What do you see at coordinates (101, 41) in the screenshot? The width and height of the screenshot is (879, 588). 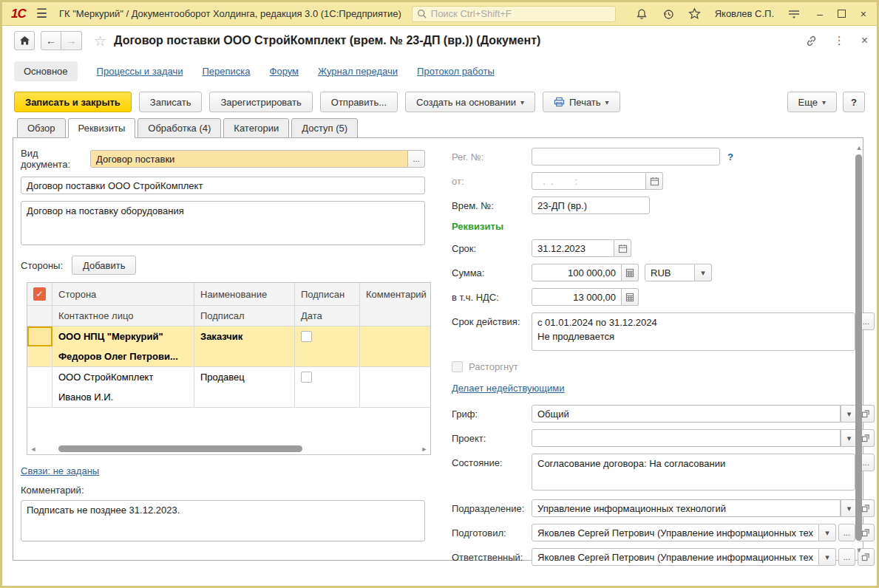 I see `favorite-toggle-star-icon: ☆` at bounding box center [101, 41].